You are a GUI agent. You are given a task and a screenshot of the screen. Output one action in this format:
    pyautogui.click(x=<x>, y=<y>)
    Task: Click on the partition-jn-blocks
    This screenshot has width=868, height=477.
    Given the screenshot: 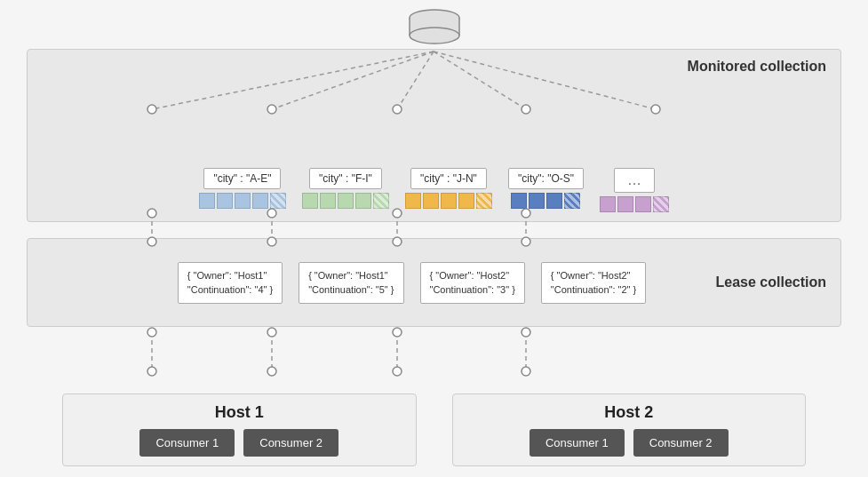 What is the action you would take?
    pyautogui.click(x=449, y=201)
    